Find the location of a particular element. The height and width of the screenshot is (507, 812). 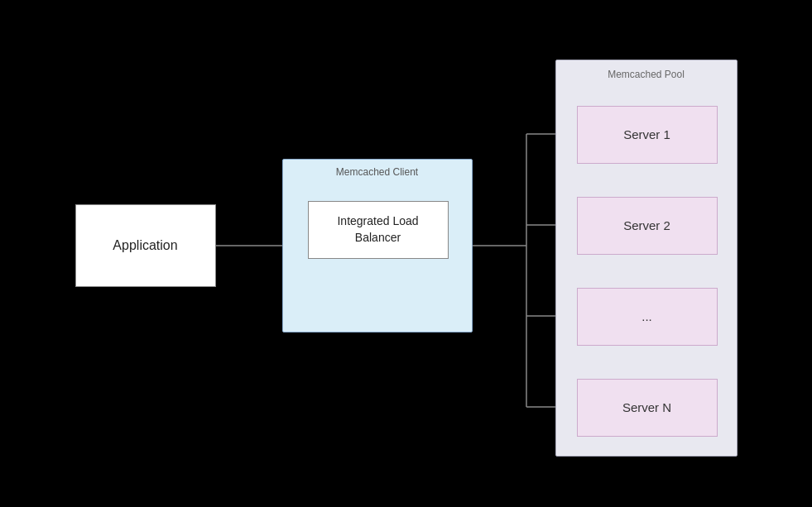

server-ellipsis-label: ... is located at coordinates (647, 316).